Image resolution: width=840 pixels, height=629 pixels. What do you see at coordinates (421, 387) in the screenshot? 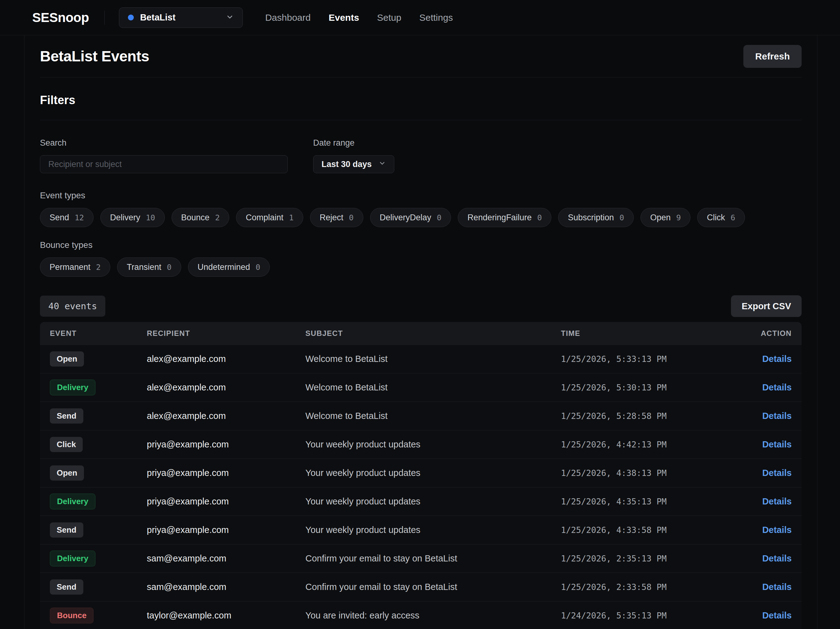
I see `table-row: Delivery alex@example.com Welcome to Bet…` at bounding box center [421, 387].